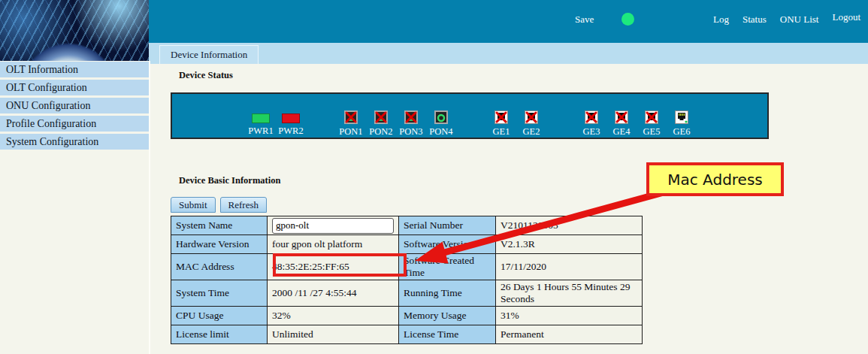  Describe the element at coordinates (407, 293) in the screenshot. I see `table-row: System Time2000 /11 /27 4:55:44Running T…` at that location.